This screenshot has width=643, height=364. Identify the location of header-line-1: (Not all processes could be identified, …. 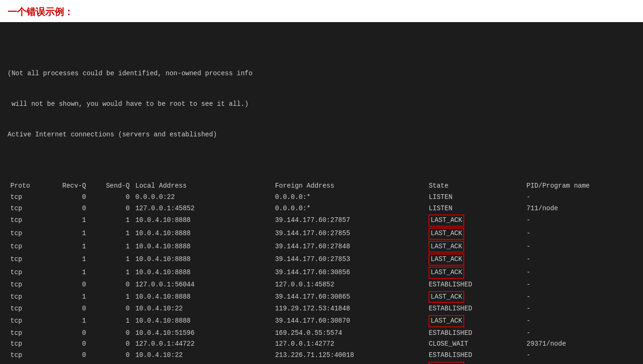
(322, 74).